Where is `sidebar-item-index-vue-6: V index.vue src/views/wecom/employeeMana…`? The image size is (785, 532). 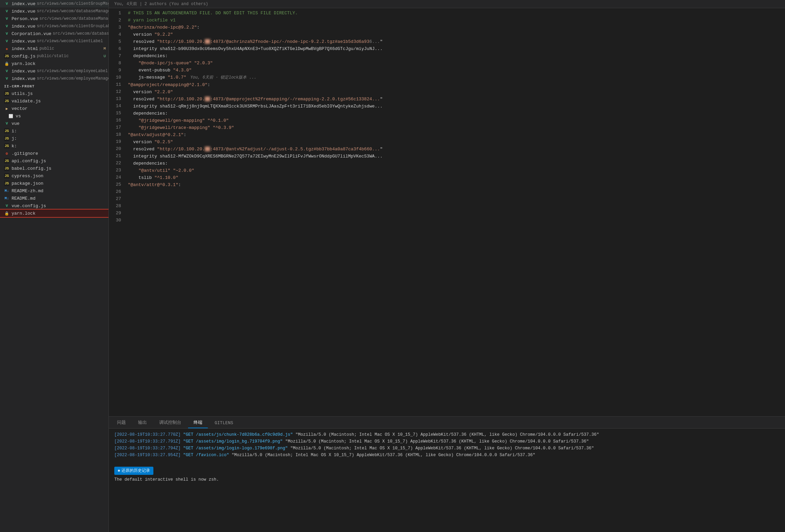 sidebar-item-index-vue-6: V index.vue src/views/wecom/employeeMana… is located at coordinates (54, 79).